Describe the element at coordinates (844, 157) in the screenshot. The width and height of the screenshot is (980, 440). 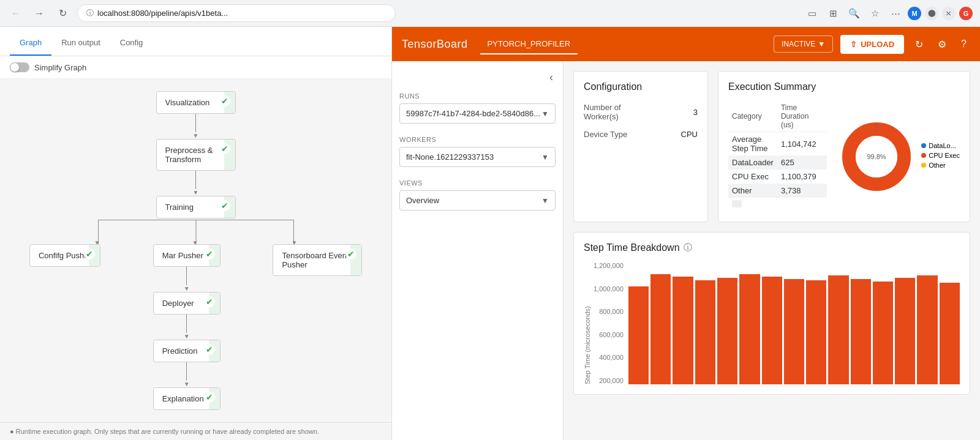
I see `exec-content: Category Time Duration (us) AverageStep …` at that location.